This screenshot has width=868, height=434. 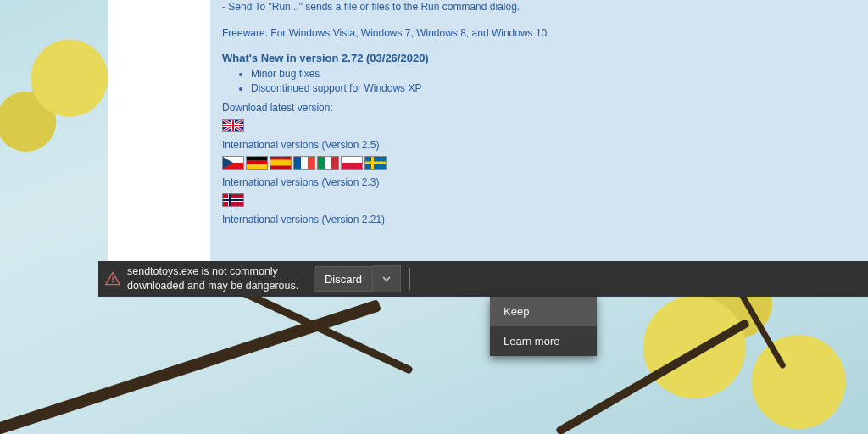 What do you see at coordinates (483, 279) in the screenshot?
I see `download-warning-bar: sendtotoys.exe is not commonly downloade…` at bounding box center [483, 279].